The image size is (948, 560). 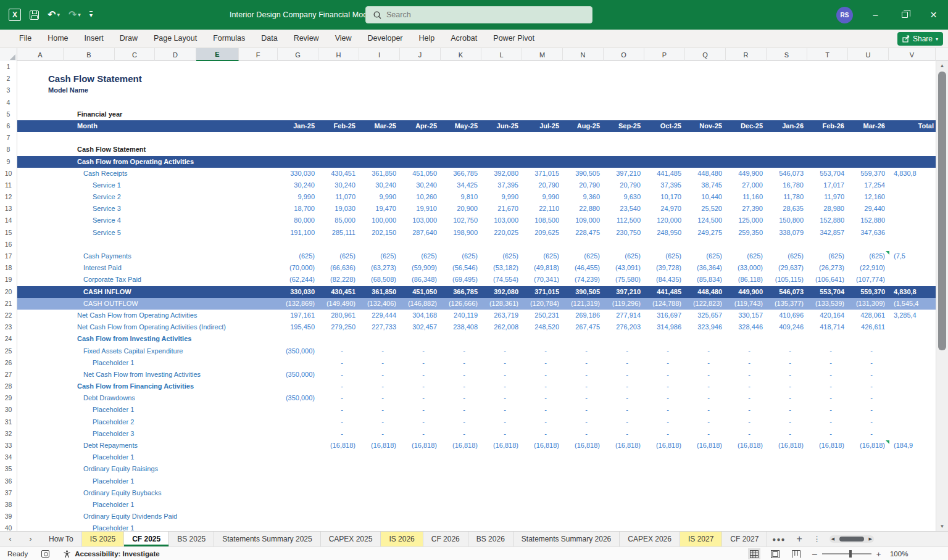 What do you see at coordinates (148, 67) in the screenshot?
I see `row-label` at bounding box center [148, 67].